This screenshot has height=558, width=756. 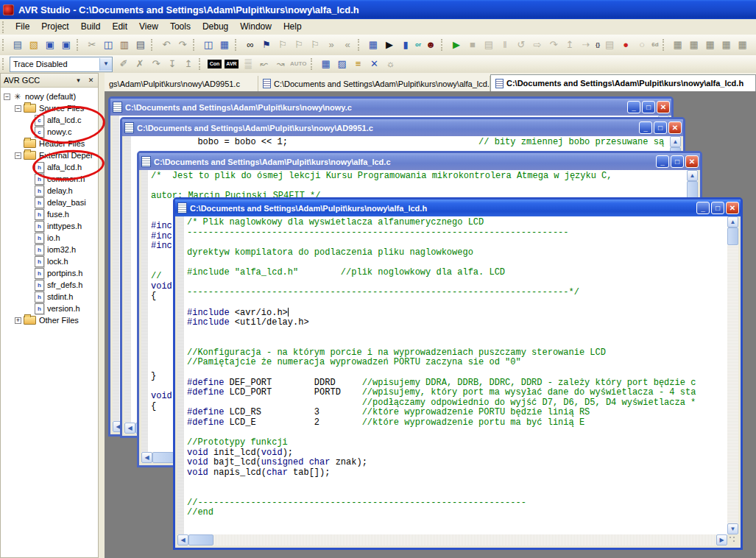 What do you see at coordinates (166, 45) in the screenshot?
I see `undo-icon: ↶` at bounding box center [166, 45].